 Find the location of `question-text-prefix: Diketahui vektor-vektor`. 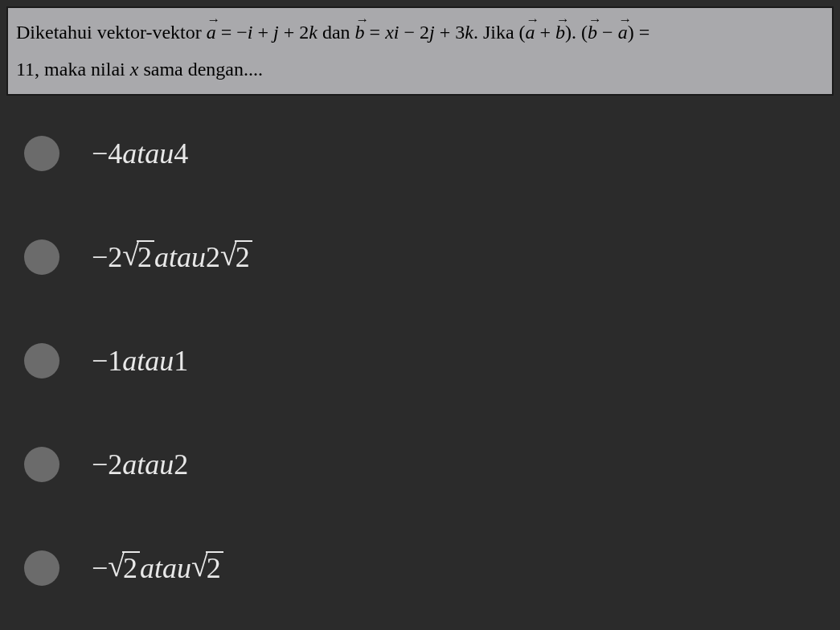

question-text-prefix: Diketahui vektor-vektor is located at coordinates (111, 32).